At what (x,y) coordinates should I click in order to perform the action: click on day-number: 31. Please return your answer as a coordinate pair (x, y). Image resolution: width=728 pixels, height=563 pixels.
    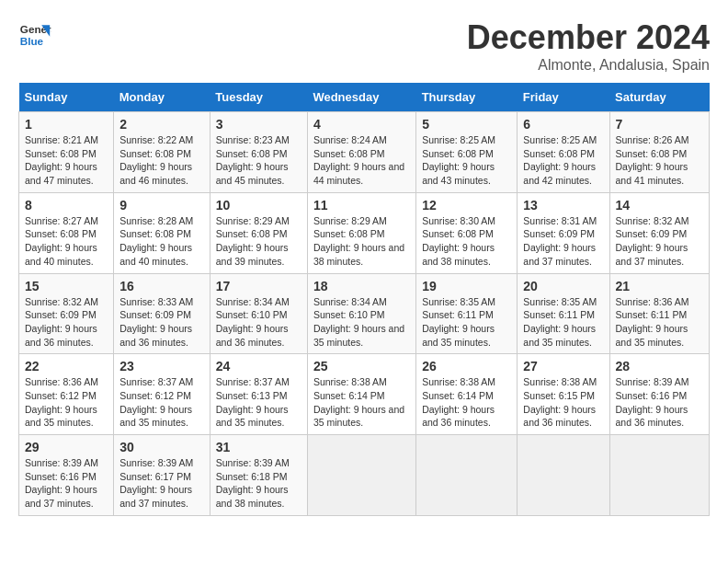
    Looking at the image, I should click on (259, 447).